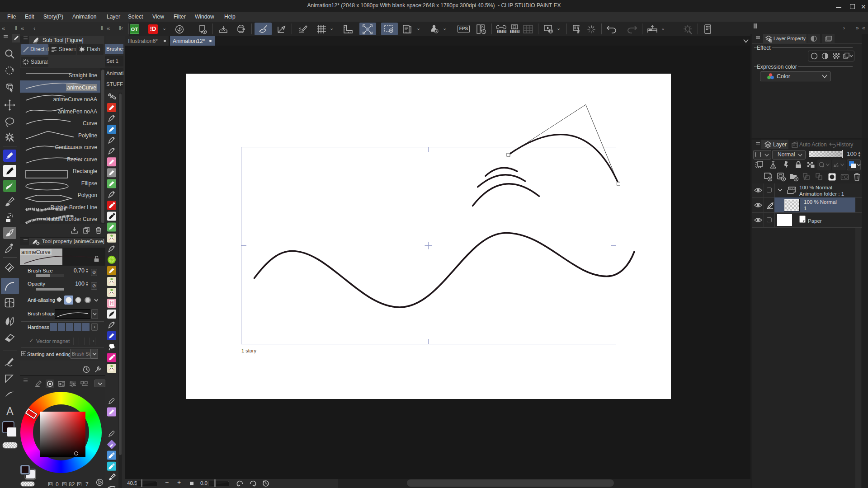 The height and width of the screenshot is (488, 868). I want to click on svg-text: 1 story, so click(249, 351).